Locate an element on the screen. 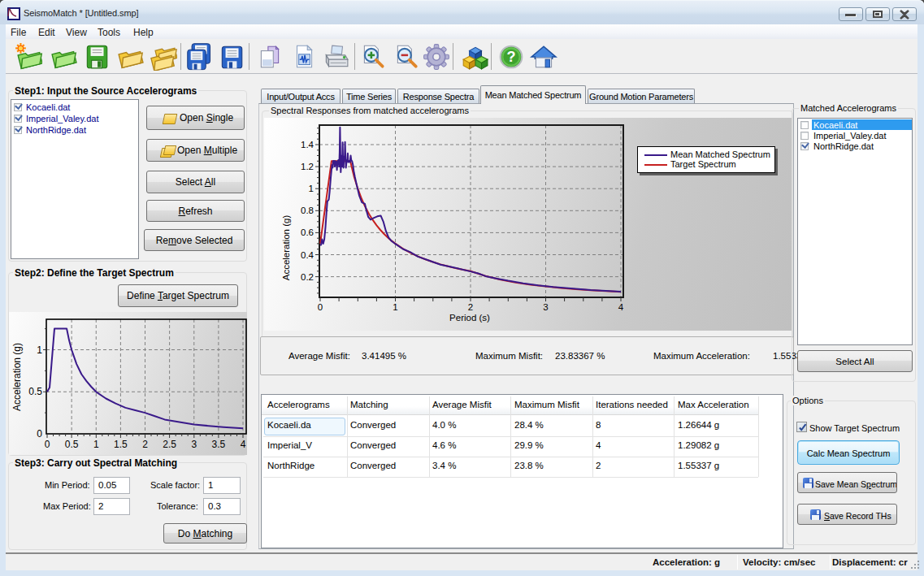  svg-text: 0.8 is located at coordinates (307, 210).